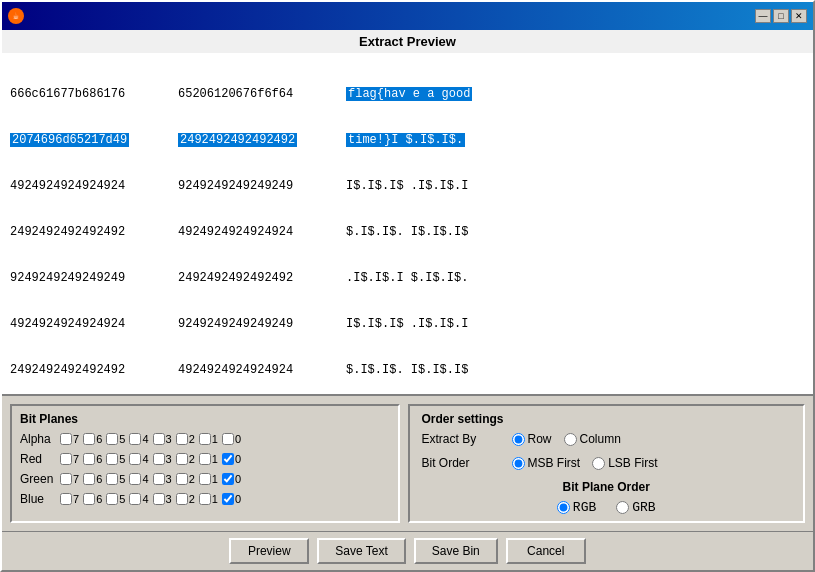 The image size is (815, 572). I want to click on green-bit3: 3, so click(162, 479).